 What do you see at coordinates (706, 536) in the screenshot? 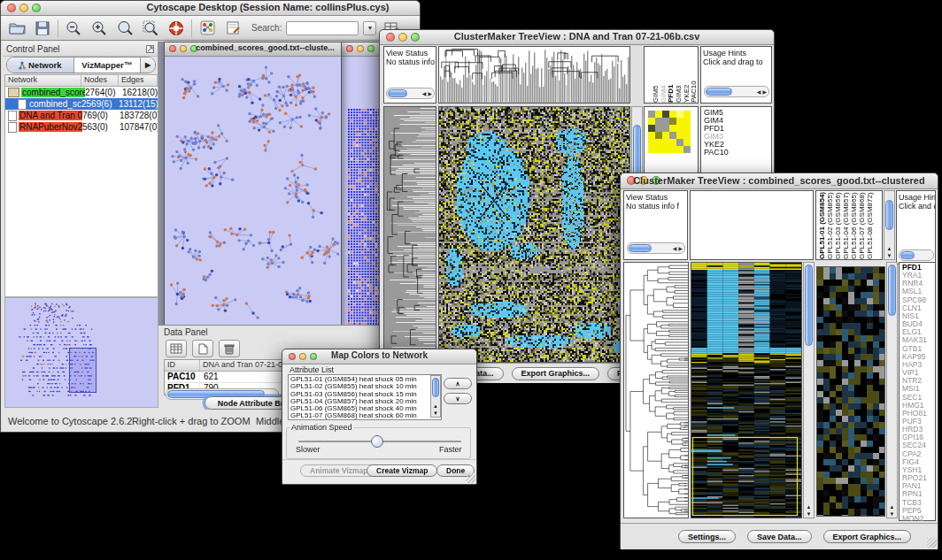
I see `treeview-action-button: Settings...` at bounding box center [706, 536].